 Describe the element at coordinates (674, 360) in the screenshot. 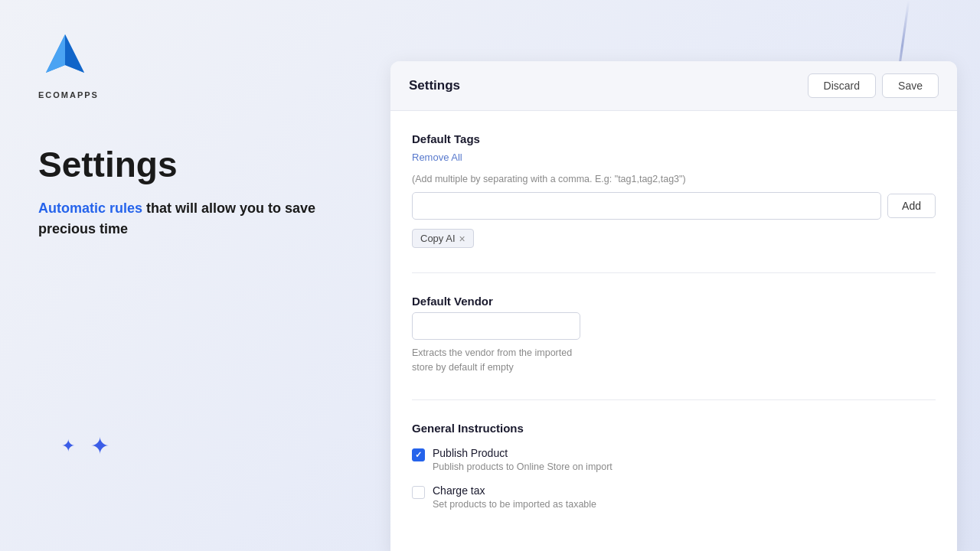

I see `vendor-help-text: Extracts the vendor from the imported st…` at that location.